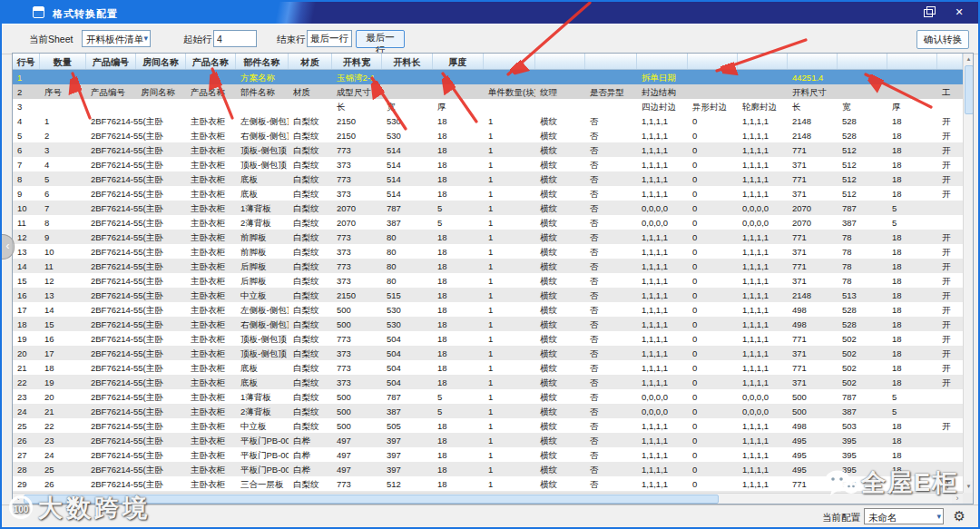 This screenshot has width=980, height=529. I want to click on table-cell: 方案名称, so click(262, 77).